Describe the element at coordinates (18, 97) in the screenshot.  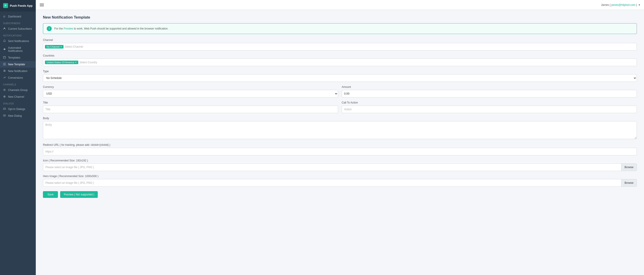
I see `sidebar-item-new-channel: New Channel` at that location.